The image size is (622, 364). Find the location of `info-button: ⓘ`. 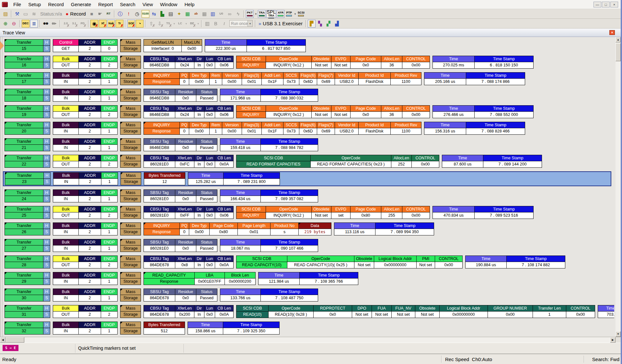

info-button: ⓘ is located at coordinates (120, 14).